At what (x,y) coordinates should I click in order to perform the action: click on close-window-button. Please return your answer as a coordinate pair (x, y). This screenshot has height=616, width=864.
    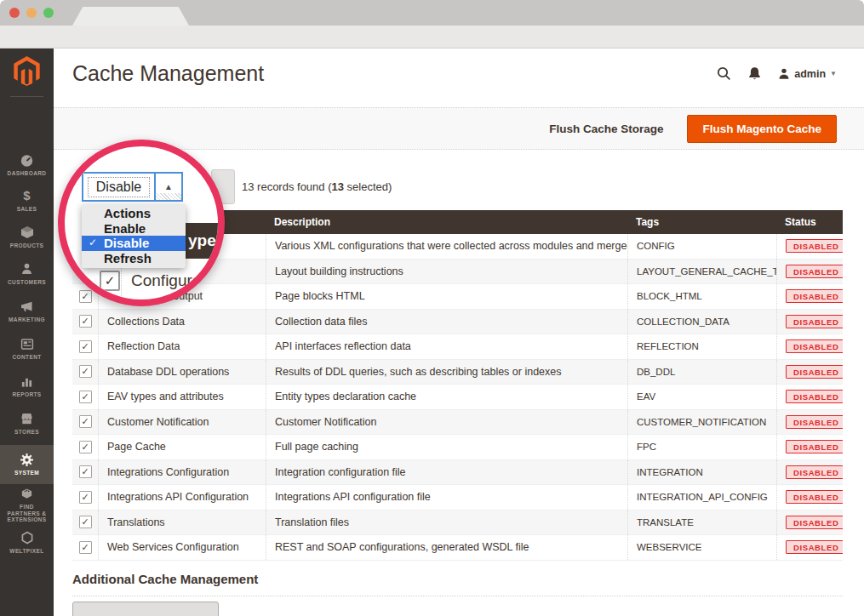
    Looking at the image, I should click on (14, 13).